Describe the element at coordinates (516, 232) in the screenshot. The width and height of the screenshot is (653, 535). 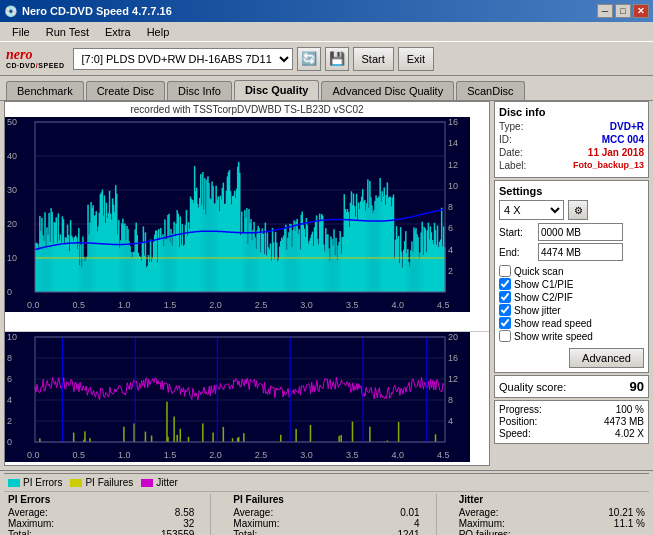
I see `start-label: Start:` at that location.